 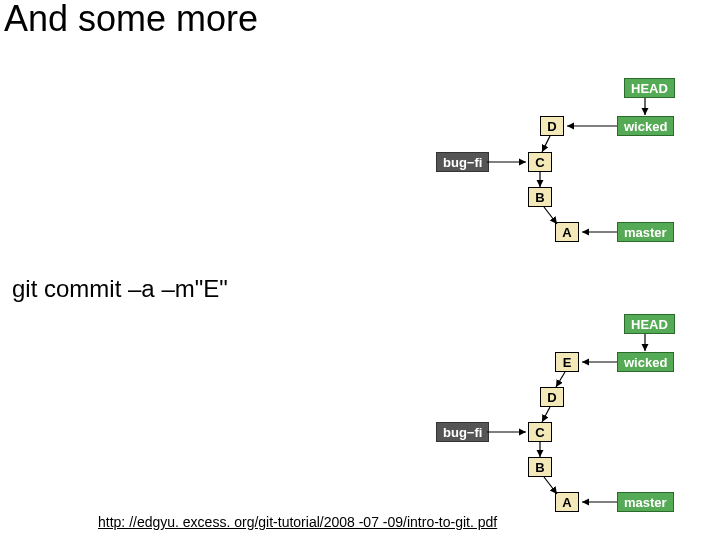 What do you see at coordinates (462, 162) in the screenshot?
I see `ref-bugfi: bug−fi` at bounding box center [462, 162].